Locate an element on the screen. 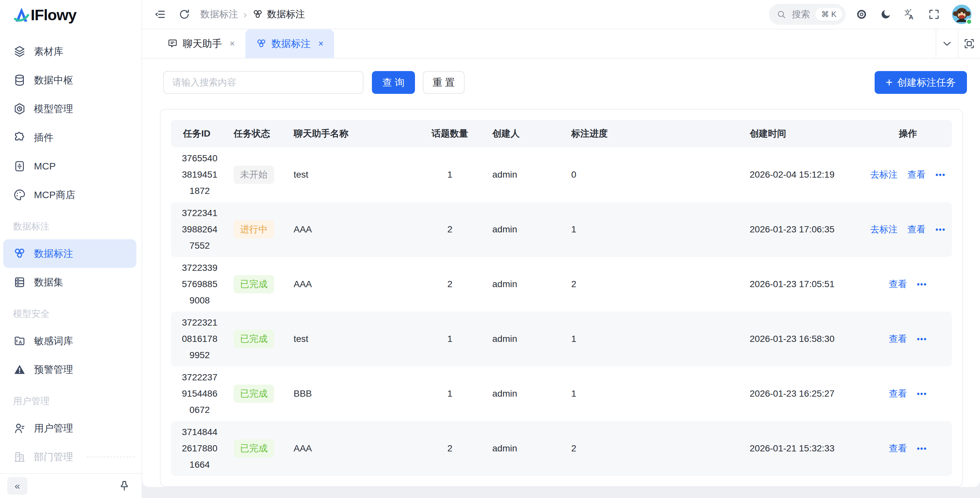 Image resolution: width=980 pixels, height=498 pixels. sidebar-item-plugins: 插件 is located at coordinates (71, 138).